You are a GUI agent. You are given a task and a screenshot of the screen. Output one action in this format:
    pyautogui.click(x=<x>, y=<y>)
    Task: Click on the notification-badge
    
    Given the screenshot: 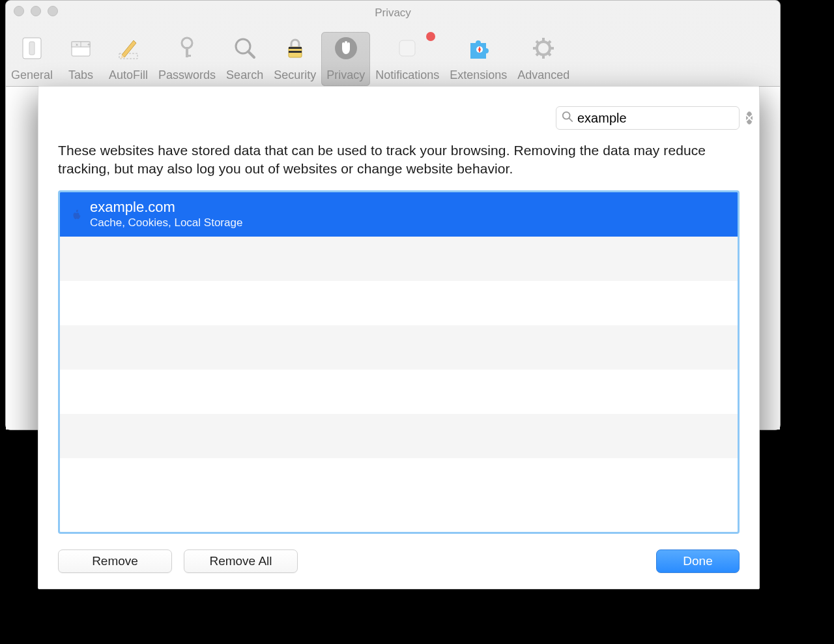 What is the action you would take?
    pyautogui.click(x=431, y=37)
    